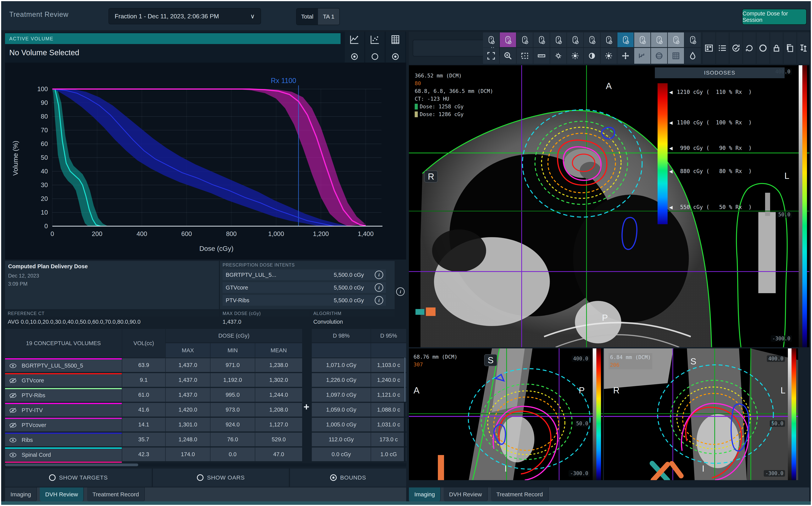 The image size is (812, 506). I want to click on invert-tool-mouse-binding, so click(592, 40).